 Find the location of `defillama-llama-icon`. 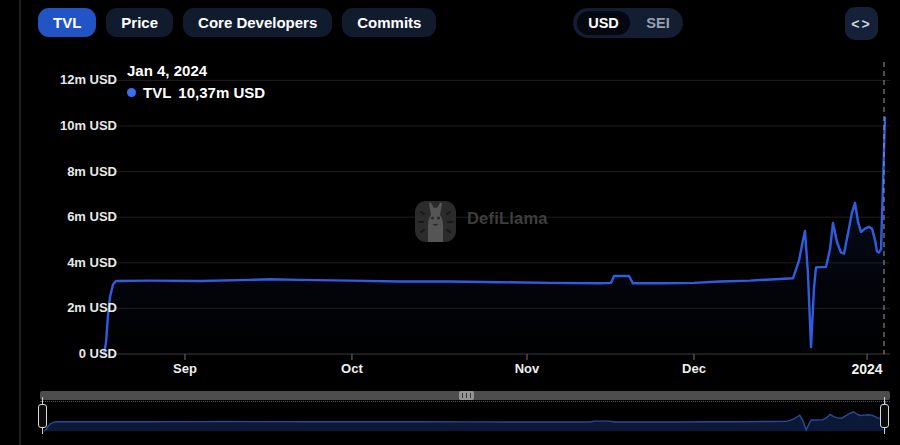

defillama-llama-icon is located at coordinates (436, 218).